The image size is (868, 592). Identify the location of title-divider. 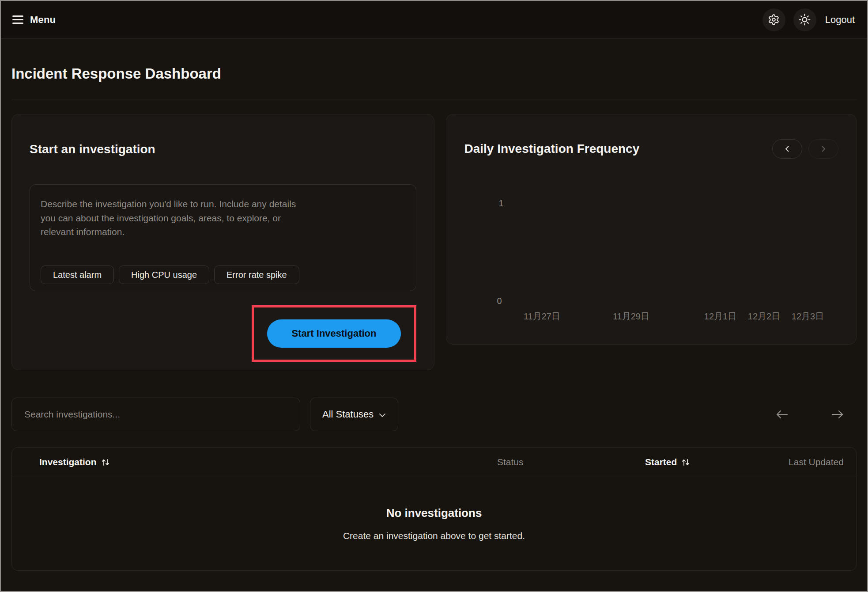
(434, 99).